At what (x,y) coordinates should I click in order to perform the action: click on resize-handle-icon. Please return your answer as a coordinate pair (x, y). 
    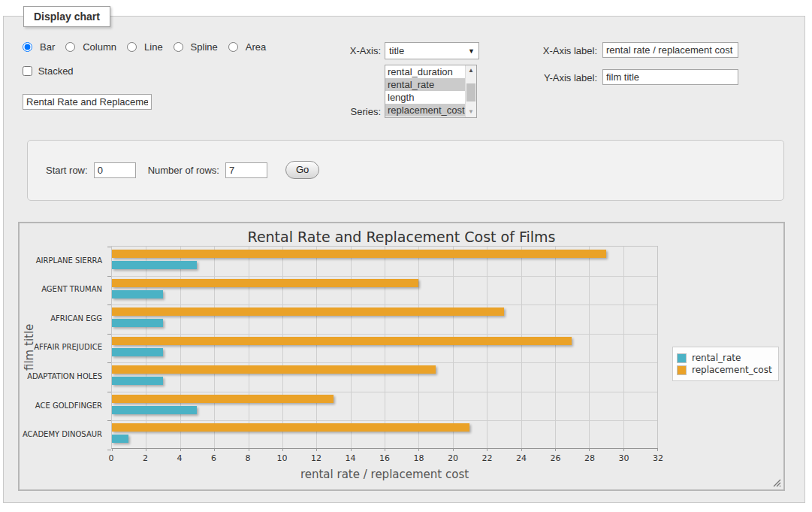
    Looking at the image, I should click on (777, 483).